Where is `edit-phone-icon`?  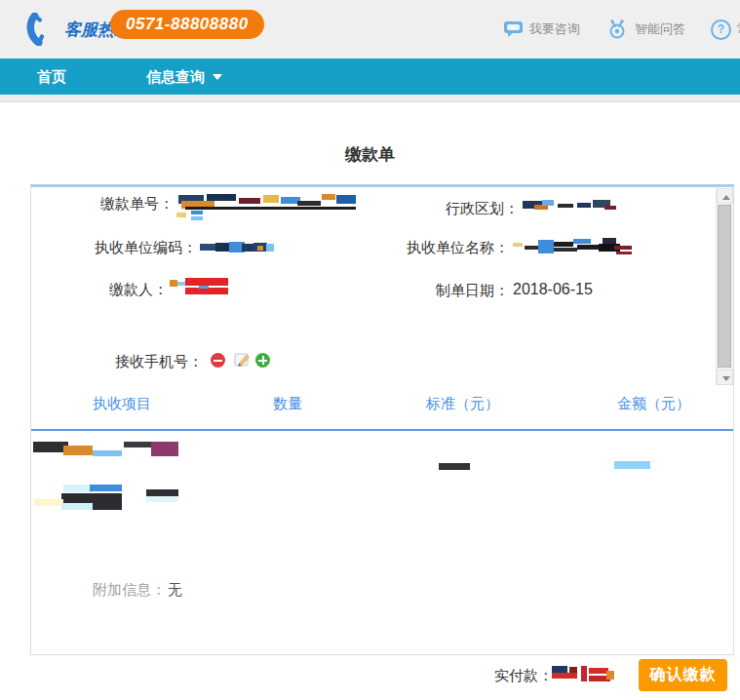
edit-phone-icon is located at coordinates (242, 360).